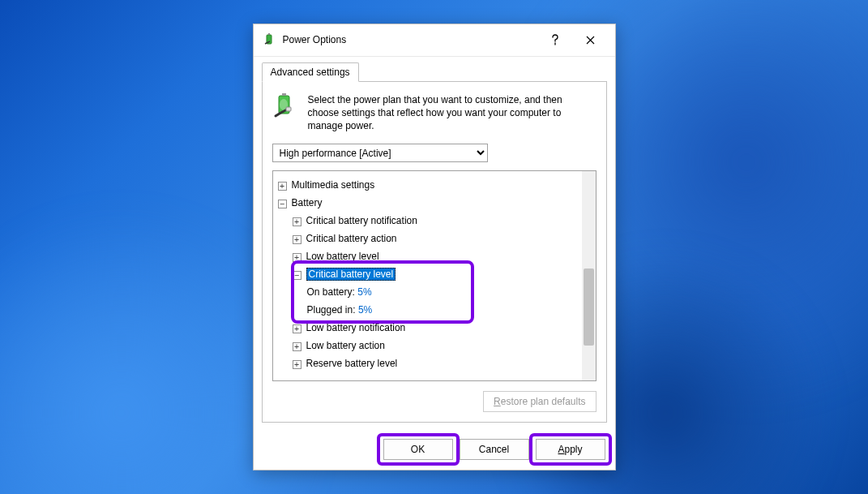 This screenshot has height=494, width=868. I want to click on cancel-button: Cancel, so click(494, 449).